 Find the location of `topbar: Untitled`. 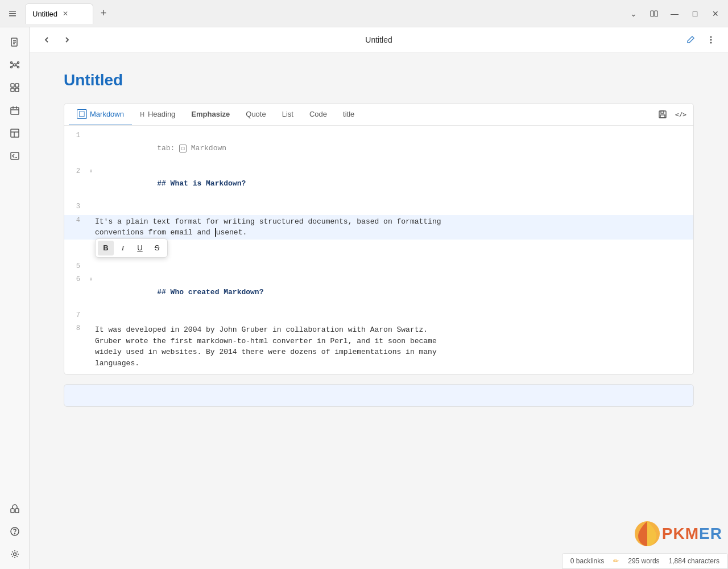

topbar: Untitled is located at coordinates (379, 40).